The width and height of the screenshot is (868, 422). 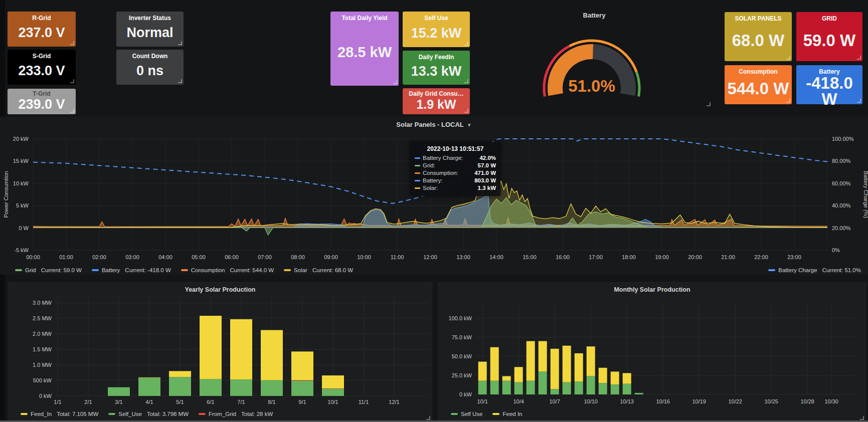 I want to click on stat-title: Daily FeedIn, so click(x=436, y=57).